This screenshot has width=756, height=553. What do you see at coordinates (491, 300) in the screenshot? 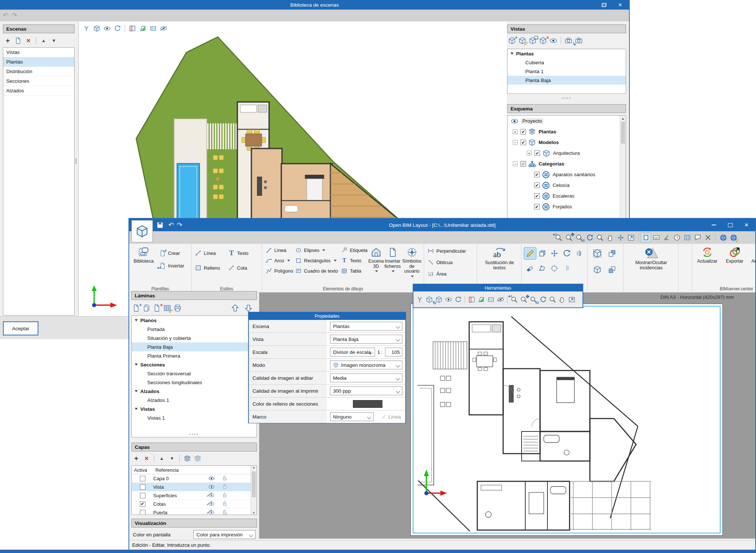
I see `workplane-icon` at bounding box center [491, 300].